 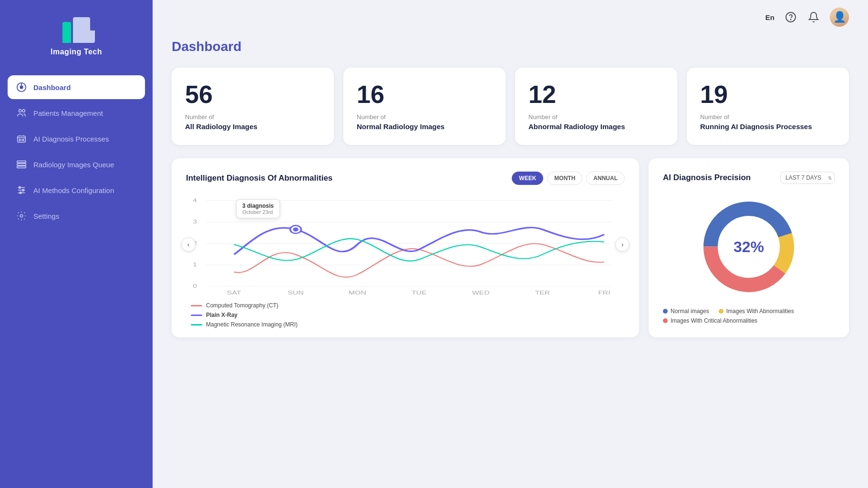 I want to click on donut-percentage: 32%, so click(x=749, y=247).